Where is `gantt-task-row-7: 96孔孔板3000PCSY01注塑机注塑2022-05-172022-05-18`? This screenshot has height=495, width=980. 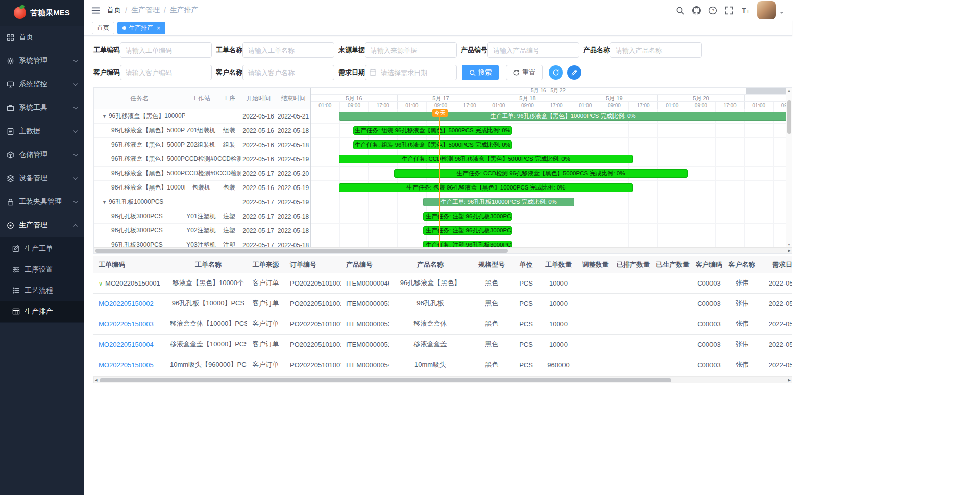
gantt-task-row-7: 96孔孔板3000PCSY01注塑机注塑2022-05-172022-05-18 is located at coordinates (202, 217).